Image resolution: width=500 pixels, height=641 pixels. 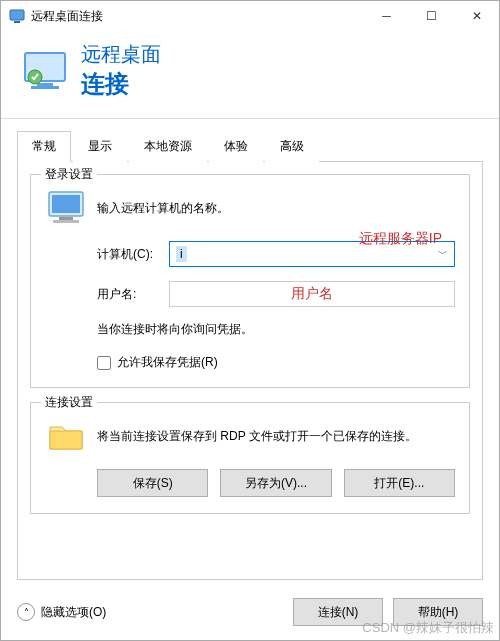 I want to click on computer-label: 计算机(C):, so click(x=133, y=254).